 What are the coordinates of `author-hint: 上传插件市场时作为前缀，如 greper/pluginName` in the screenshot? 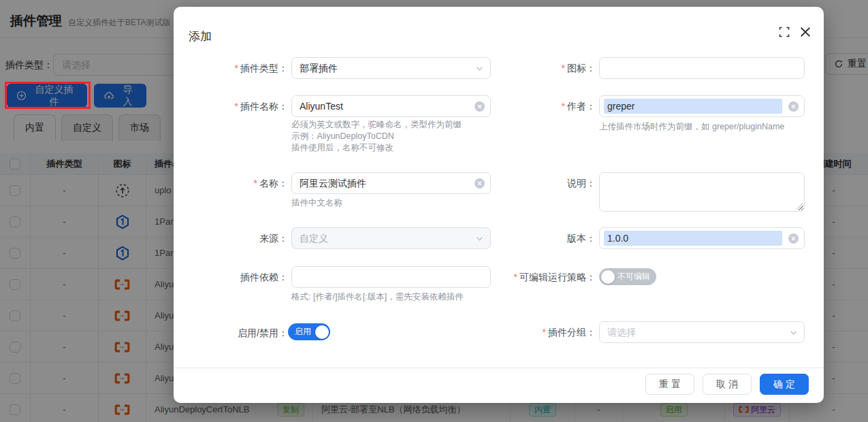 It's located at (692, 127).